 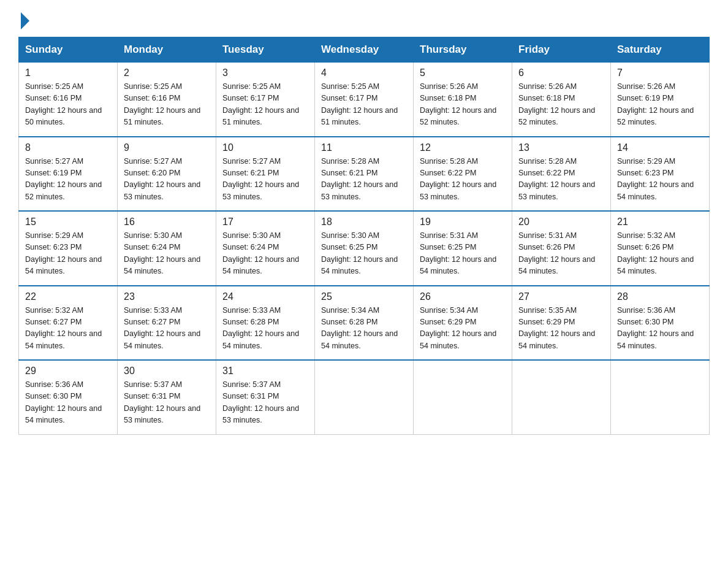 I want to click on day-number: 20, so click(x=561, y=222).